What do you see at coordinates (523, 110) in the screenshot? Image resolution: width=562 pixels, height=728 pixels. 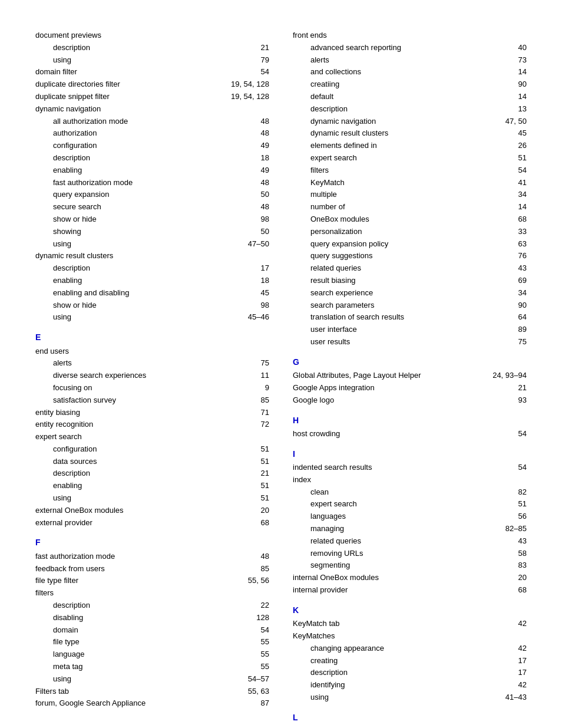 I see `entry-page: 13` at bounding box center [523, 110].